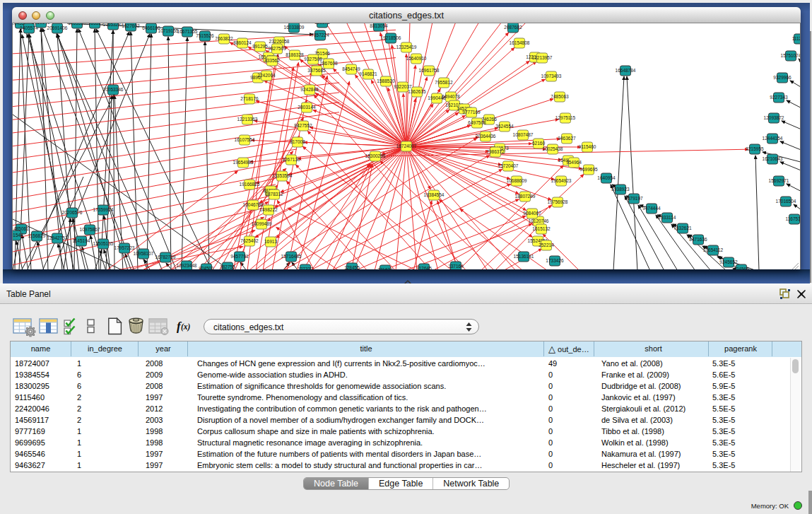 The image size is (812, 514). What do you see at coordinates (249, 99) in the screenshot?
I see `svg-text: 2718176` at bounding box center [249, 99].